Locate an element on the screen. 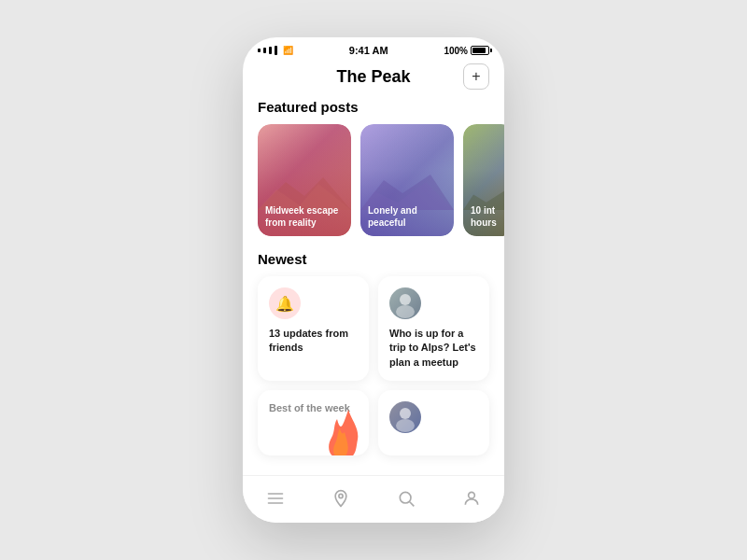  card2-text: Lonely and peaceful is located at coordinates (407, 217).